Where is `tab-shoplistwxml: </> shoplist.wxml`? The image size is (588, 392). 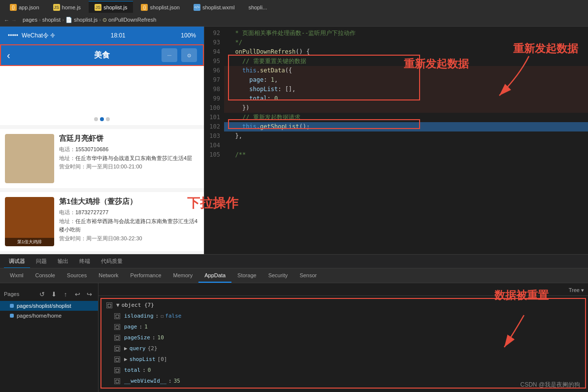
tab-shoplistwxml: </> shoplist.wxml is located at coordinates (214, 7).